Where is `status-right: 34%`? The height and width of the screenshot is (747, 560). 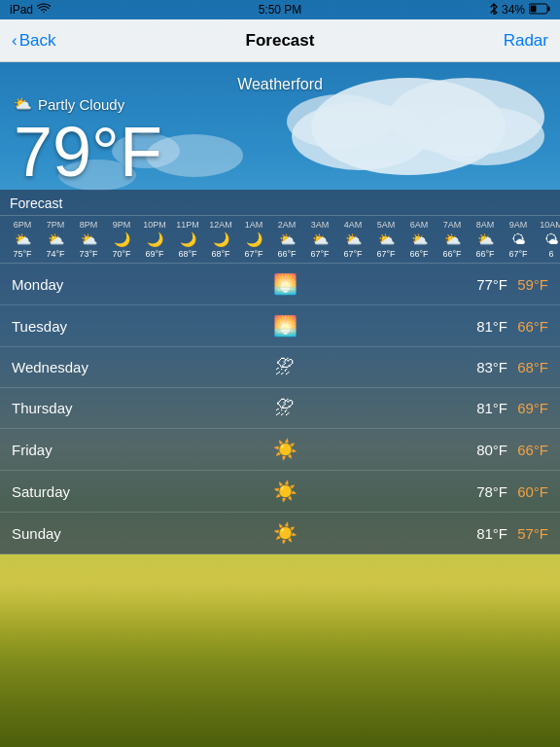 status-right: 34% is located at coordinates (520, 10).